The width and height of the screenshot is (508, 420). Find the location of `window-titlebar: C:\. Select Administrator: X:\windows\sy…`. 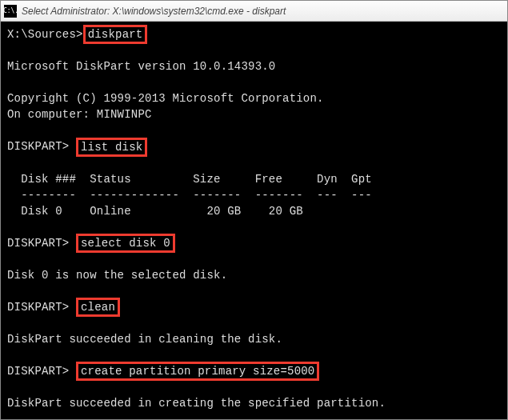

window-titlebar: C:\. Select Administrator: X:\windows\sy… is located at coordinates (254, 11).